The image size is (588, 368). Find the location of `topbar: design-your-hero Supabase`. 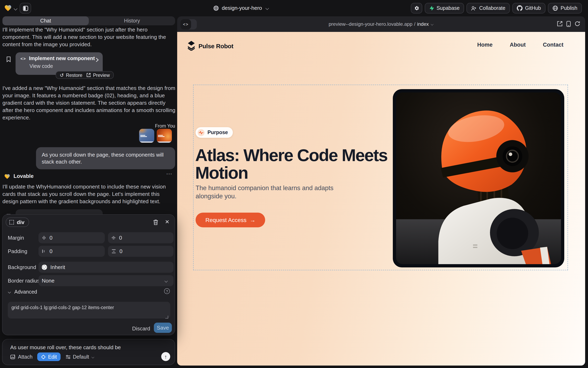

topbar: design-your-hero Supabase is located at coordinates (294, 8).